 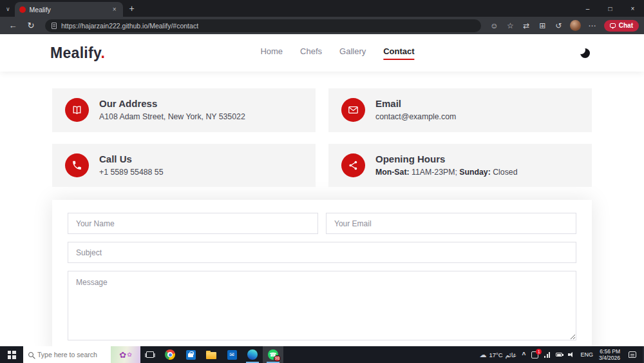 I want to click on dark-mode-moon-icon, so click(x=585, y=53).